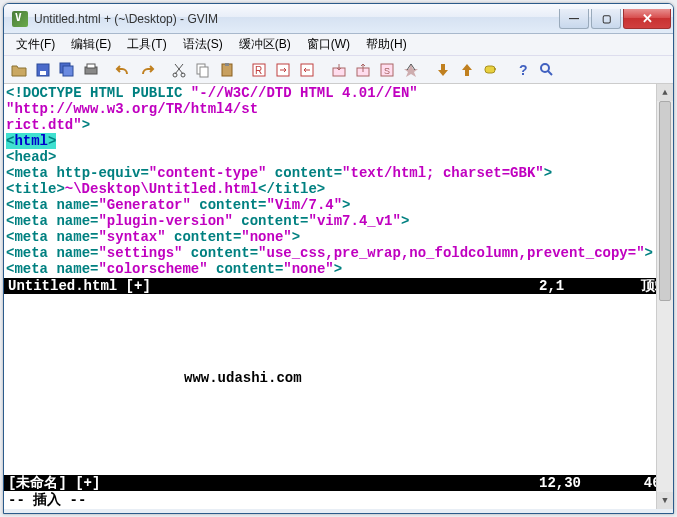  I want to click on minimize-button: —, so click(574, 19).